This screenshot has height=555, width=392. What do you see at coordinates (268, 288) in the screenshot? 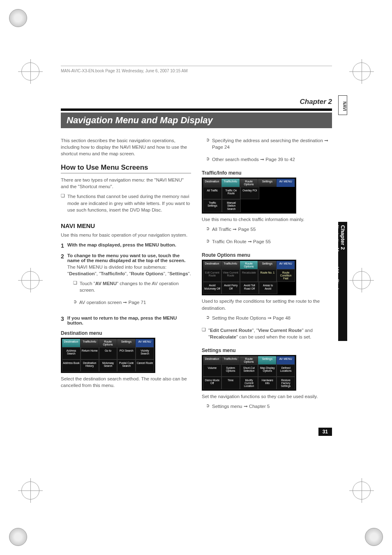
I see `cell: Areas to Avoid` at bounding box center [268, 288].